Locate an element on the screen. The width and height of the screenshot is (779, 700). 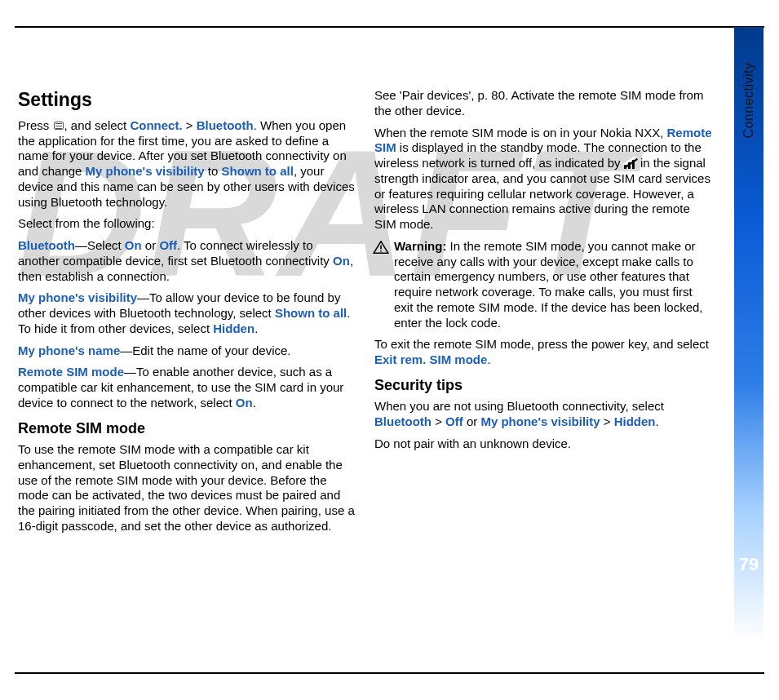
heading-security-tips: Security tips is located at coordinates (543, 385).